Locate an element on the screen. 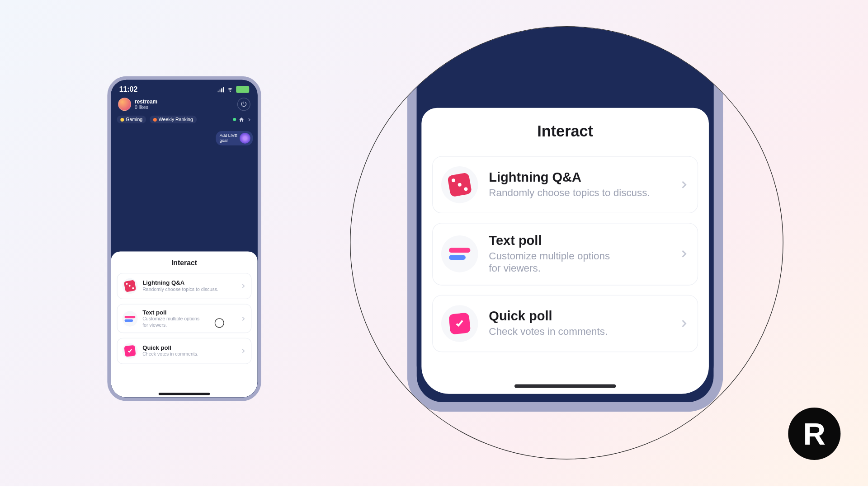 The image size is (868, 488). status-time: 11:02 is located at coordinates (128, 89).